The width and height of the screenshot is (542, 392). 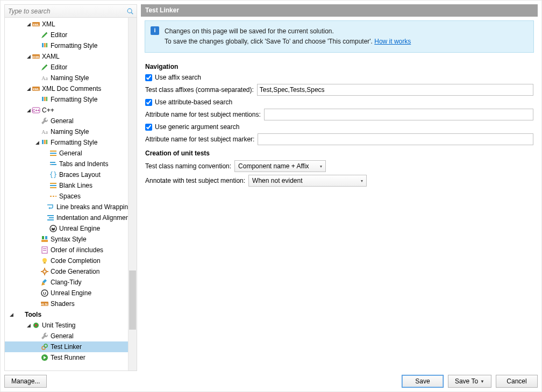 I want to click on tree-item-label: Blank Lines, so click(x=77, y=186).